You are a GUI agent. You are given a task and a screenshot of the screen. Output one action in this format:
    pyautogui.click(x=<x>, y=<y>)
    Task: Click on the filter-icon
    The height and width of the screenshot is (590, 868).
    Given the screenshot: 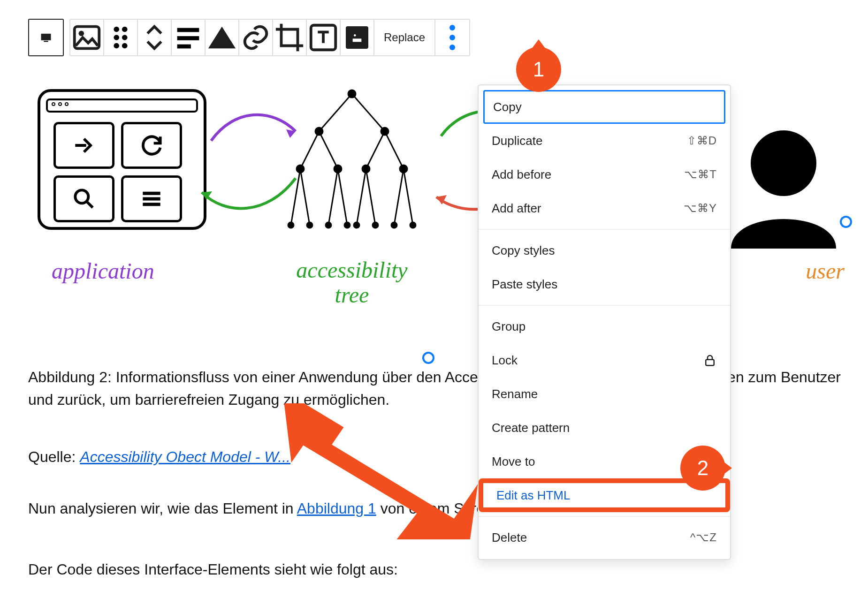 What is the action you would take?
    pyautogui.click(x=357, y=38)
    